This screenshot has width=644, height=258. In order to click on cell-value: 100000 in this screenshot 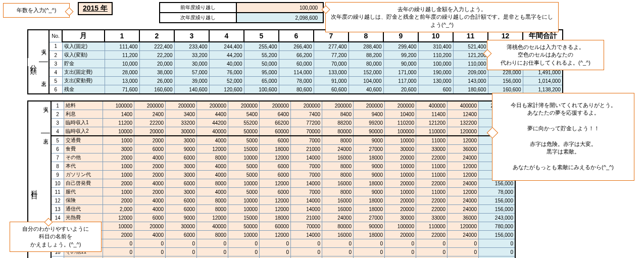, I will do `click(401, 132)`.